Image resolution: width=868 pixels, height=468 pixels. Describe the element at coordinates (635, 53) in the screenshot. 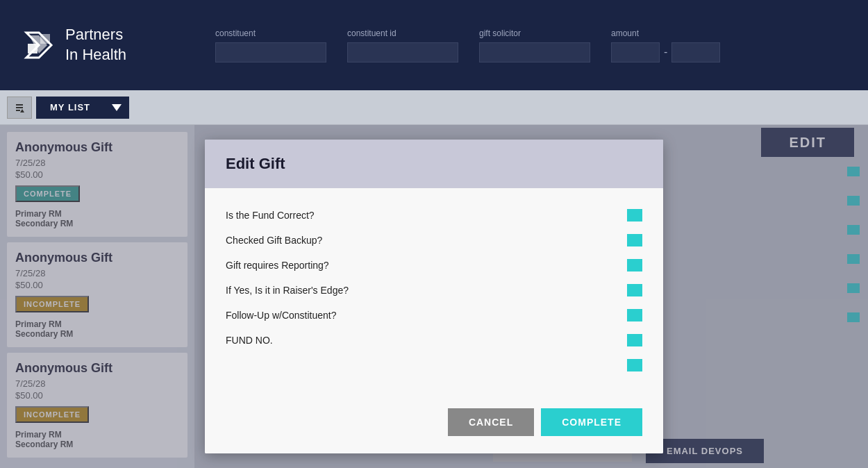

I see `amount-input-from` at that location.